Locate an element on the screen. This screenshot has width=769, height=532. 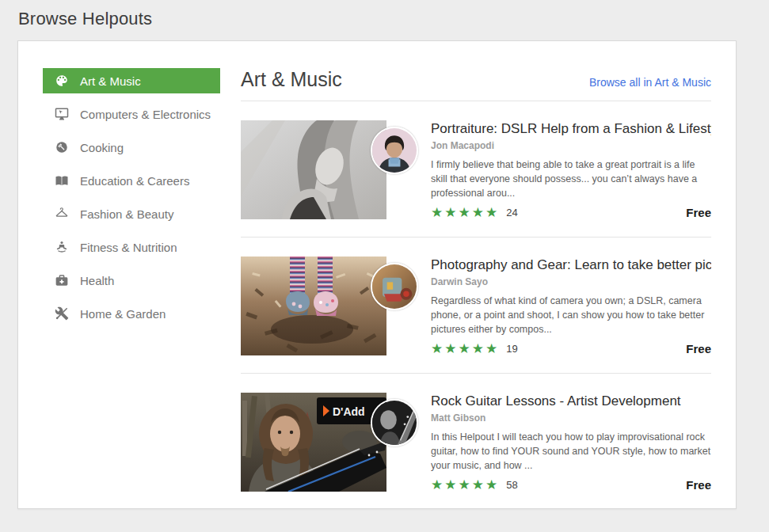
sidebar-item-home-garden: Home & Garden is located at coordinates (131, 314).